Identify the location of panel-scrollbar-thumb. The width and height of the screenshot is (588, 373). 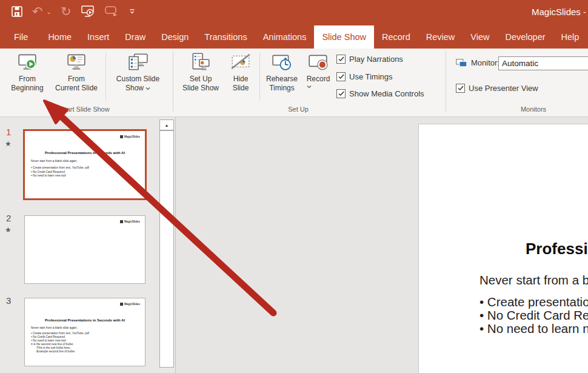
(167, 249).